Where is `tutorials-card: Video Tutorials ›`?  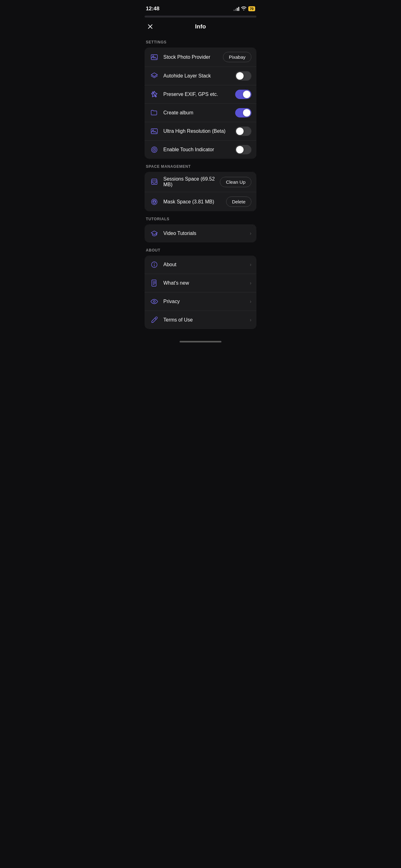
tutorials-card: Video Tutorials › is located at coordinates (201, 234).